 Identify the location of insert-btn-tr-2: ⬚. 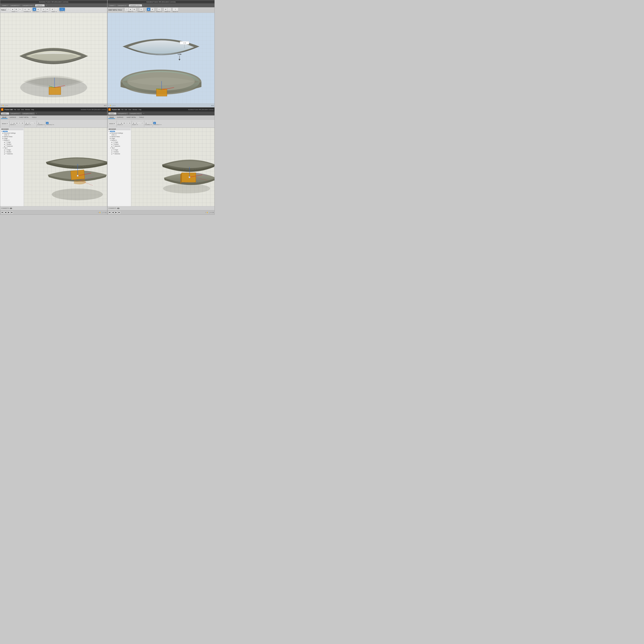
(169, 9).